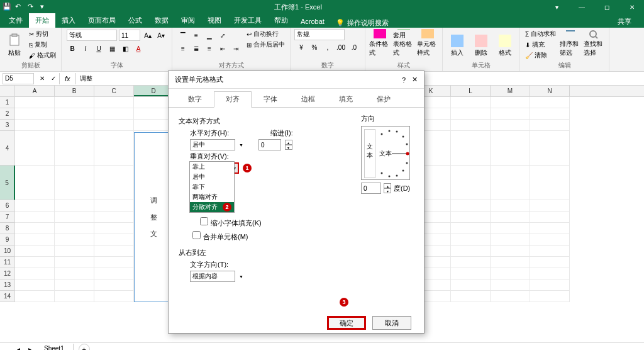  What do you see at coordinates (8, 183) in the screenshot?
I see `row-header: 5` at bounding box center [8, 183].